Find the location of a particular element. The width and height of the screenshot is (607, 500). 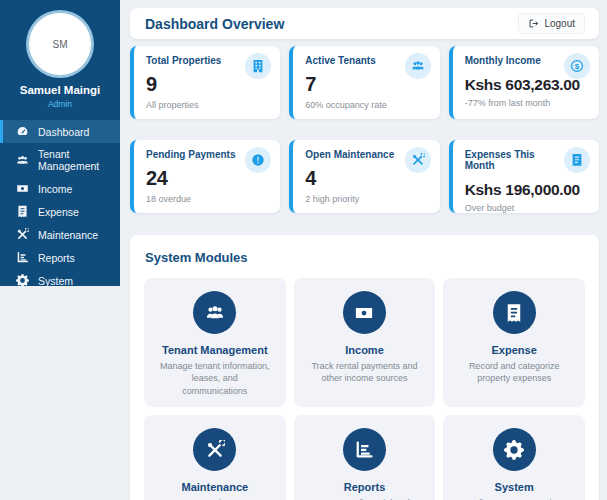

sidebar-item-label: Maintenance is located at coordinates (68, 235).